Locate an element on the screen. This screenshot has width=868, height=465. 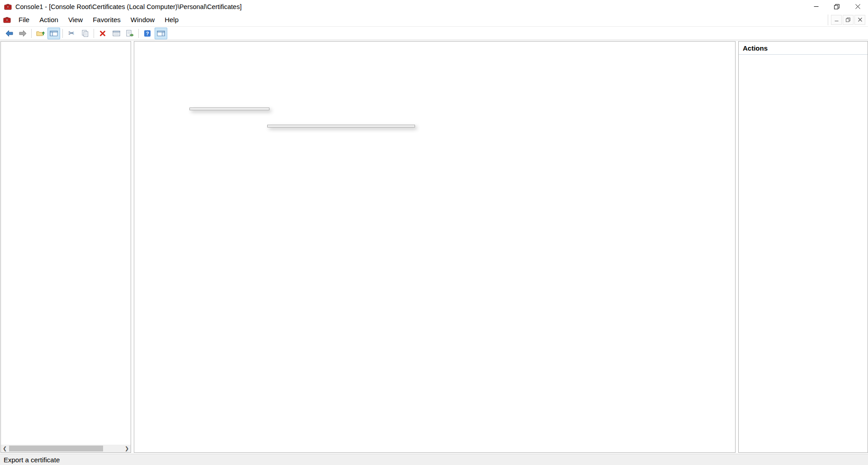
menu-file: File is located at coordinates (24, 20).